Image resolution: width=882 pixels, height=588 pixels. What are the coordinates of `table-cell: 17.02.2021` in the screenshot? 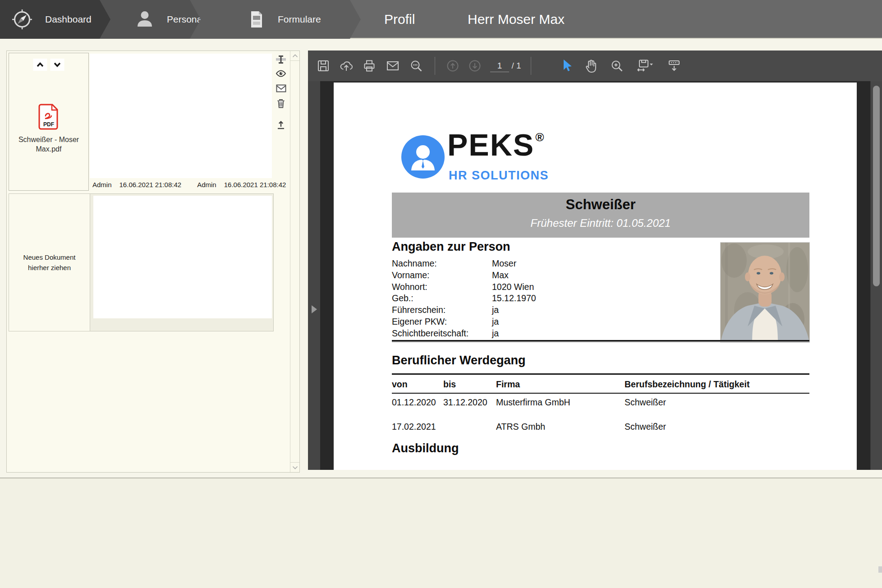 It's located at (414, 427).